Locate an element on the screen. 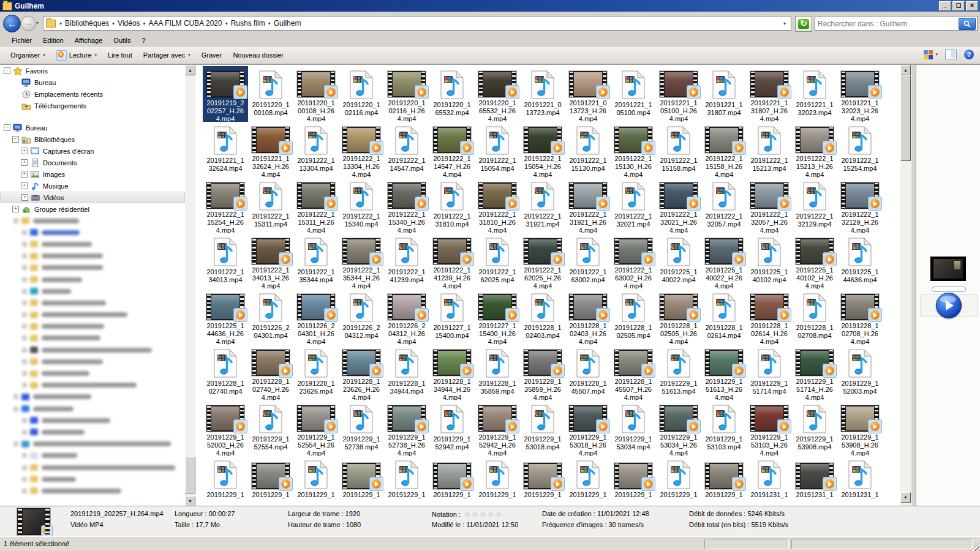 The height and width of the screenshot is (551, 980). file-item: 20191222_113304_H.264.mp4 is located at coordinates (361, 149).